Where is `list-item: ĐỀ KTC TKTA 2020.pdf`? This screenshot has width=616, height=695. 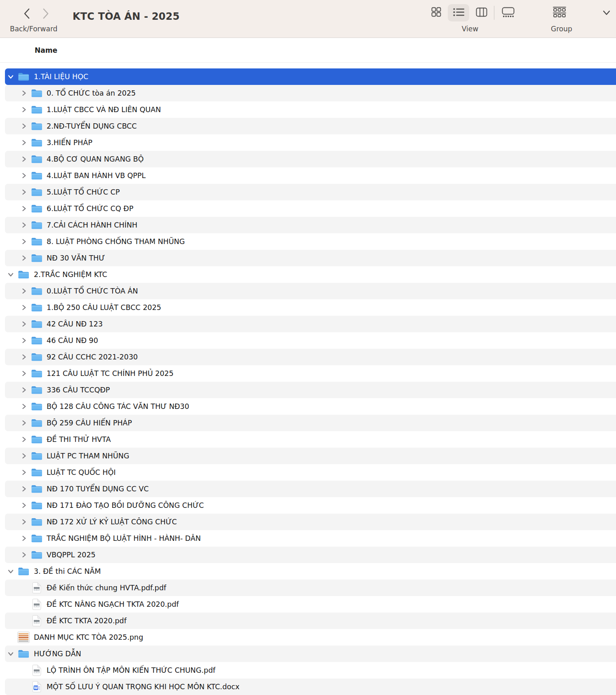 list-item: ĐỀ KTC TKTA 2020.pdf is located at coordinates (308, 621).